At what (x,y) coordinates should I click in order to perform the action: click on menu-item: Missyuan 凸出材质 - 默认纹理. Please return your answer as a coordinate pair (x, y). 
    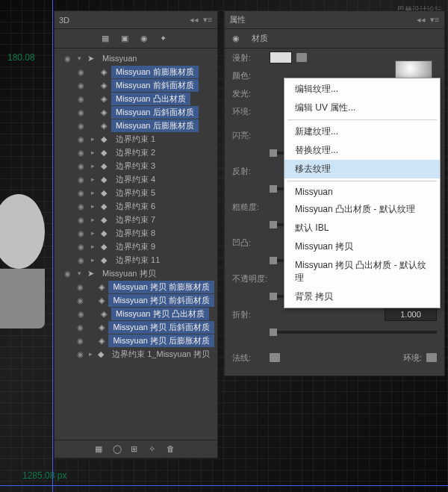
    Looking at the image, I should click on (362, 209).